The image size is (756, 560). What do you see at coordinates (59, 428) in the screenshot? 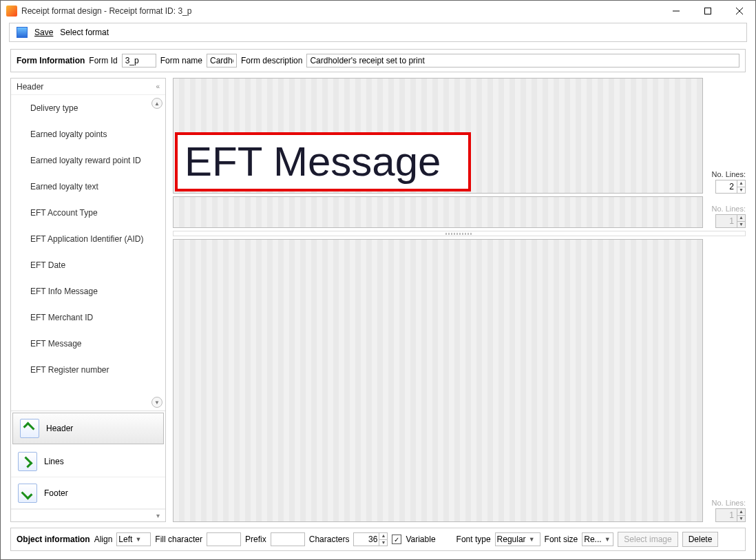
I see `nav-header-label: Header` at bounding box center [59, 428].